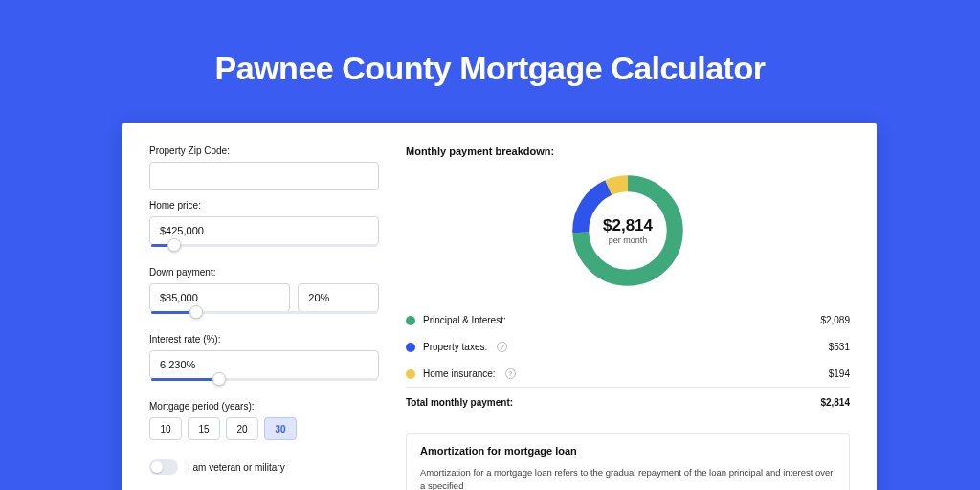 The width and height of the screenshot is (980, 490). What do you see at coordinates (264, 272) in the screenshot?
I see `down-payment-label: Down payment:` at bounding box center [264, 272].